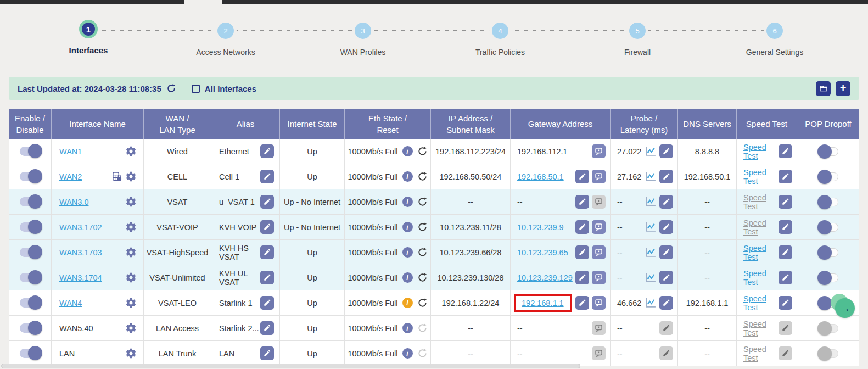 Image resolution: width=868 pixels, height=369 pixels. I want to click on stepper-step: 6 General Settings, so click(775, 34).